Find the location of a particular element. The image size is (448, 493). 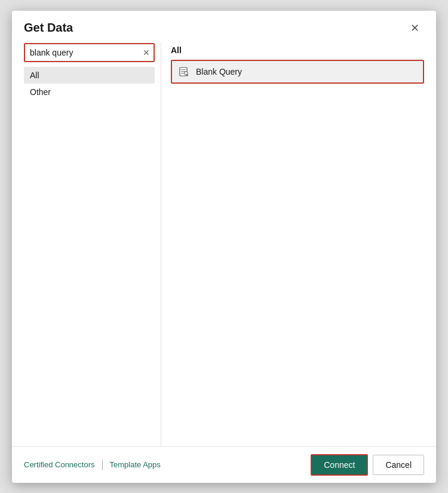

search-clear-button: ✕ is located at coordinates (146, 53).